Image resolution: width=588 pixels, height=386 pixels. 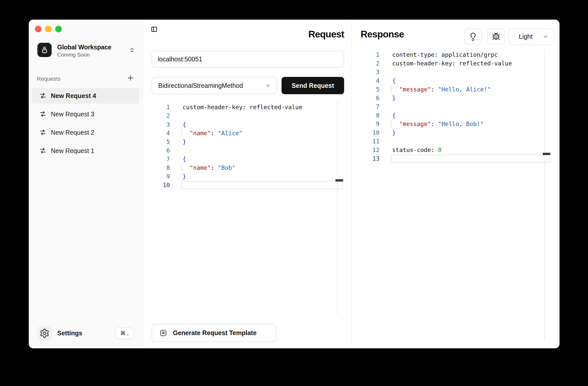 I want to click on insight-button, so click(x=473, y=37).